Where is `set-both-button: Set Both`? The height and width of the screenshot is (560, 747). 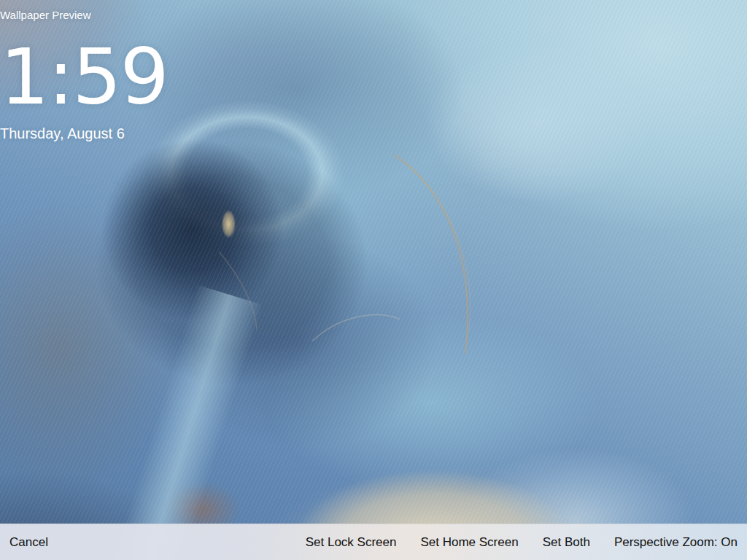
set-both-button: Set Both is located at coordinates (566, 542).